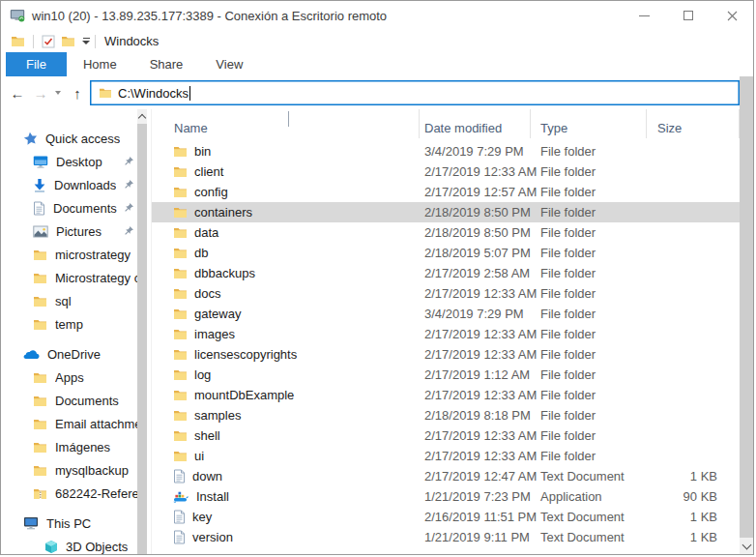  What do you see at coordinates (70, 138) in the screenshot?
I see `sidebar-item-quick-access: Quick access` at bounding box center [70, 138].